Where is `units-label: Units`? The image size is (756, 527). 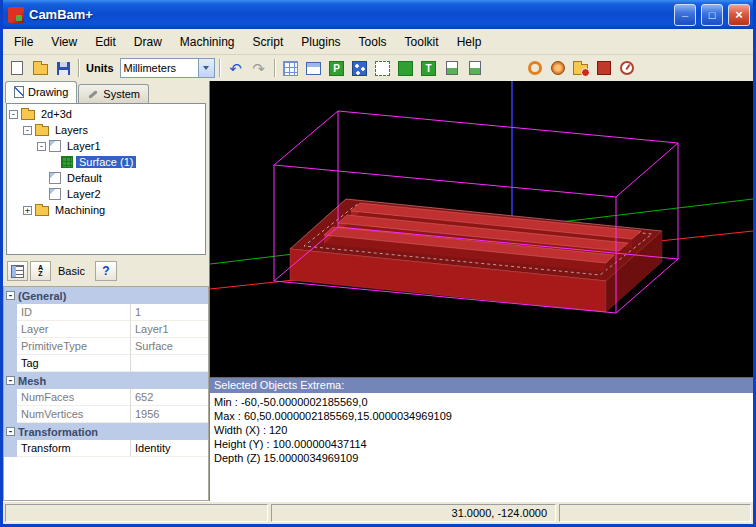 units-label: Units is located at coordinates (100, 68).